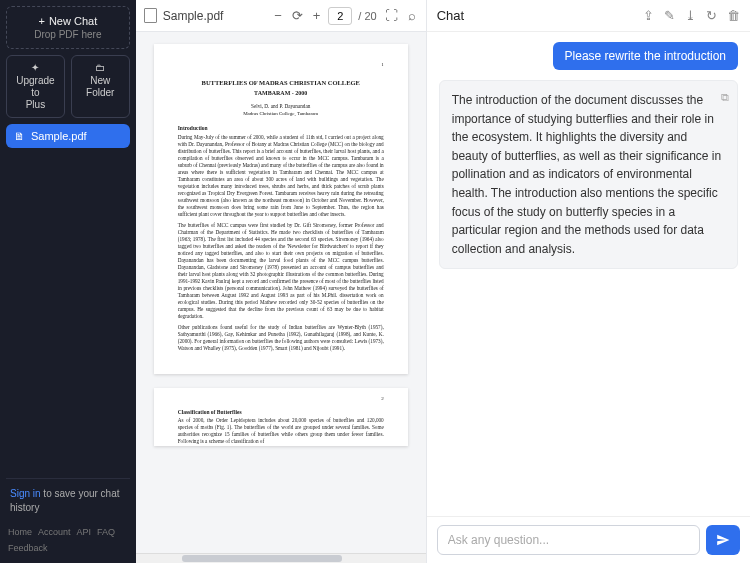 The height and width of the screenshot is (563, 750). I want to click on page-num-top: 1, so click(281, 66).